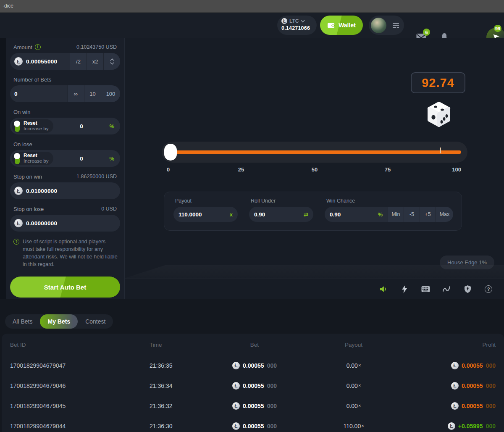 The width and height of the screenshot is (504, 432). I want to click on game-toolbar: ?, so click(314, 289).